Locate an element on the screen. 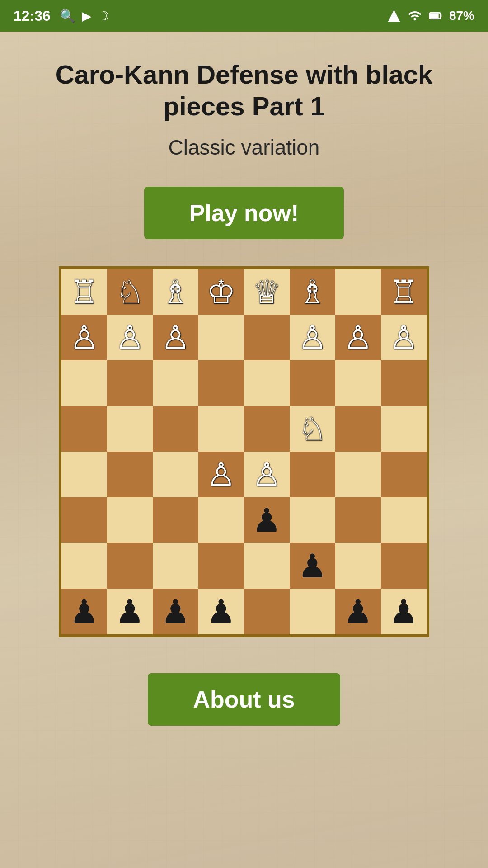 This screenshot has height=868, width=488. status-left: 12:36 🔍 ▶ ☽ is located at coordinates (61, 16).